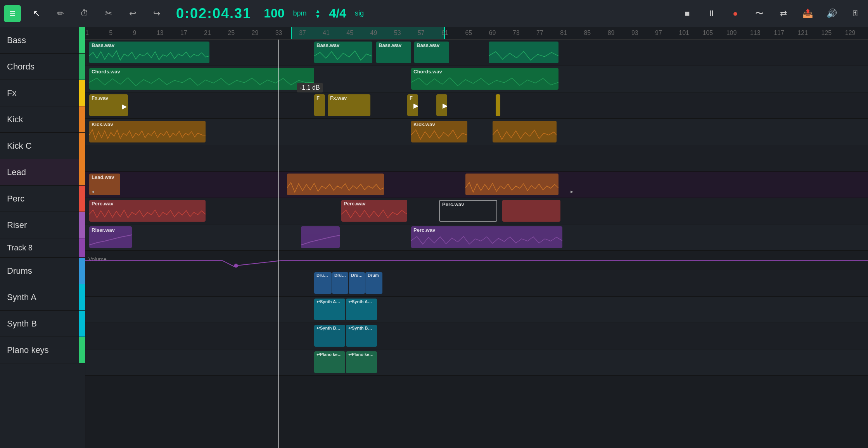 This screenshot has width=868, height=448. I want to click on ruler-mark-69: 69, so click(493, 33).